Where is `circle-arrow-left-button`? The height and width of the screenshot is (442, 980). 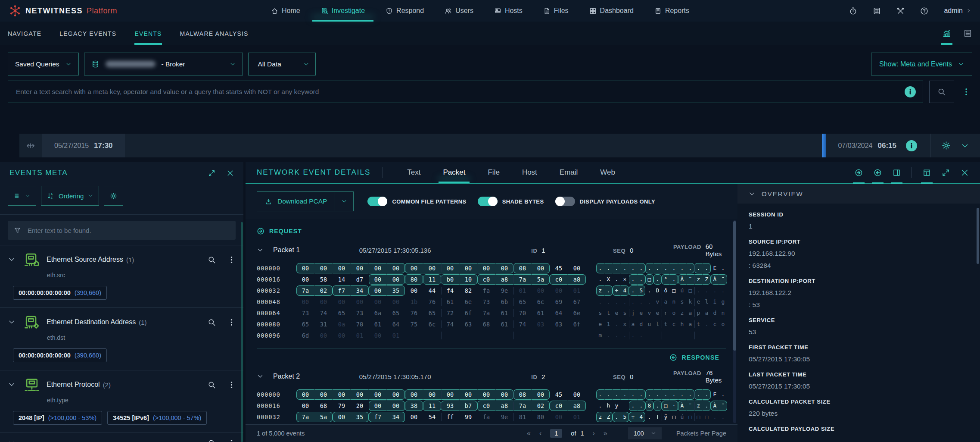
circle-arrow-left-button is located at coordinates (878, 172).